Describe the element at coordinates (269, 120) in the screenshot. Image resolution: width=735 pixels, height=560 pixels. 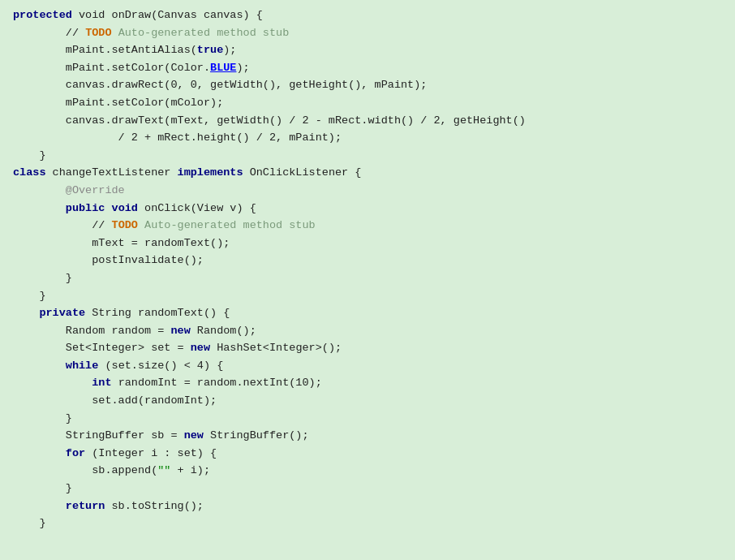
I see `plain-code: canvas.drawText(mText, getWidth() / 2 - …` at that location.